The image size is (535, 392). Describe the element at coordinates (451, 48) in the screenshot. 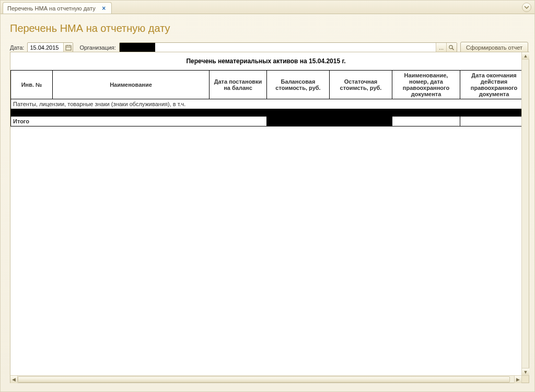

I see `search-icon` at that location.